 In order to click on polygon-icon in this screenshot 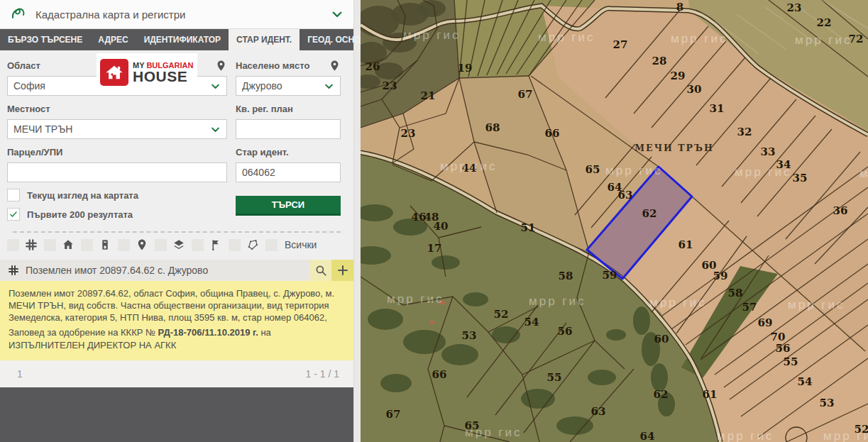, I will do `click(253, 245)`.